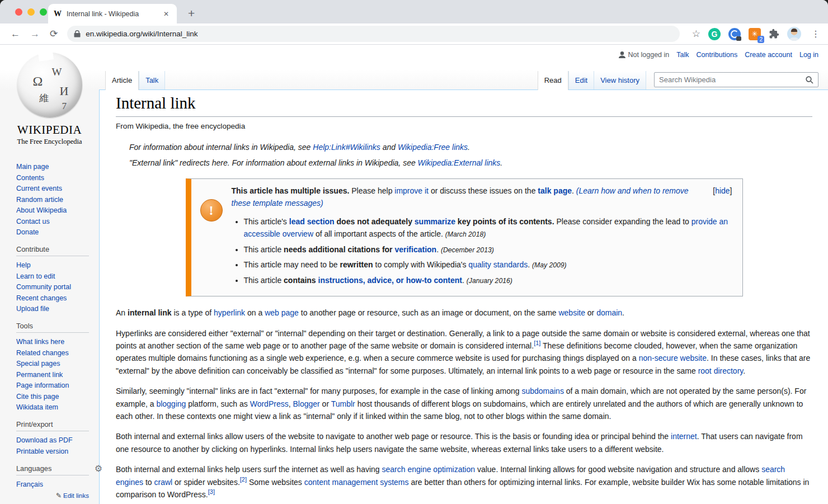  What do you see at coordinates (163, 482) in the screenshot?
I see `inline-link: crawl` at bounding box center [163, 482].